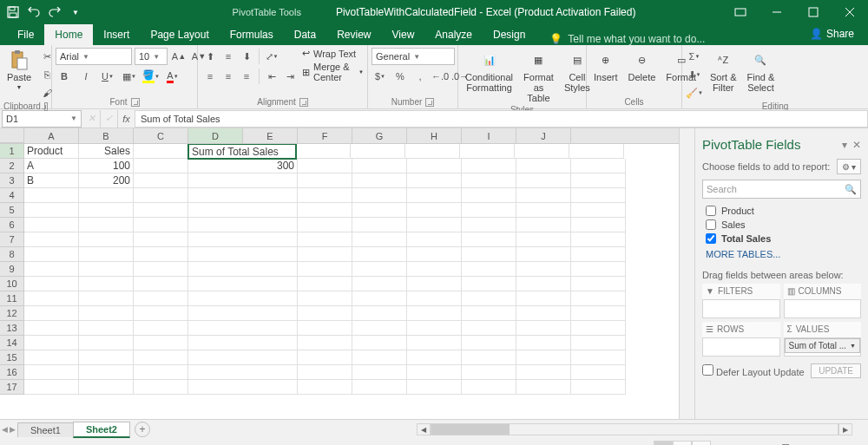 This screenshot has height=445, width=868. Describe the element at coordinates (161, 135) in the screenshot. I see `col-header: C` at that location.